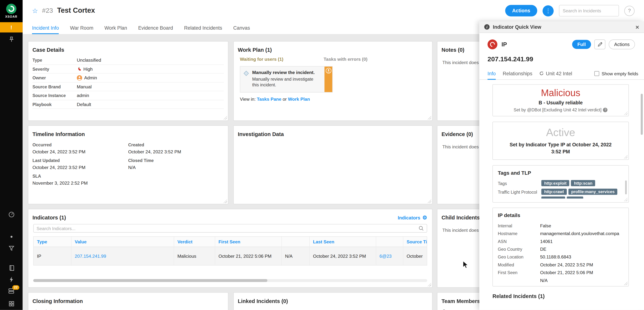  I want to click on close-icon: ×, so click(638, 27).